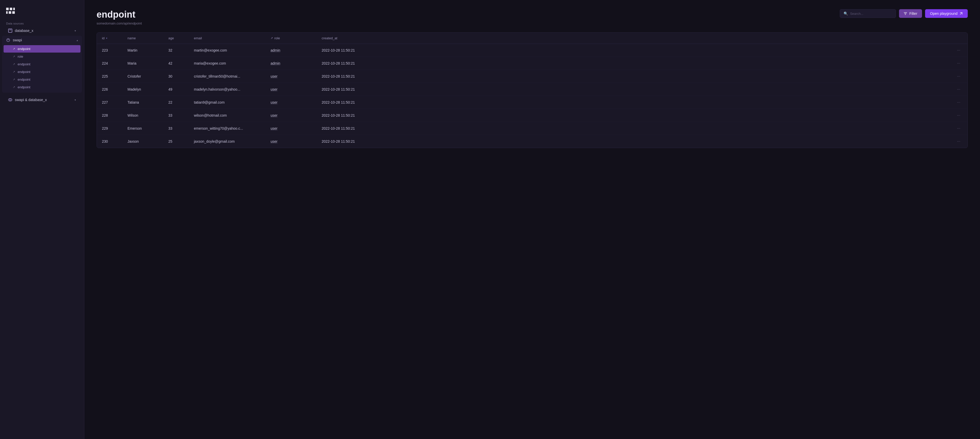 The height and width of the screenshot is (439, 980). Describe the element at coordinates (110, 141) in the screenshot. I see `cell-id: 230` at that location.